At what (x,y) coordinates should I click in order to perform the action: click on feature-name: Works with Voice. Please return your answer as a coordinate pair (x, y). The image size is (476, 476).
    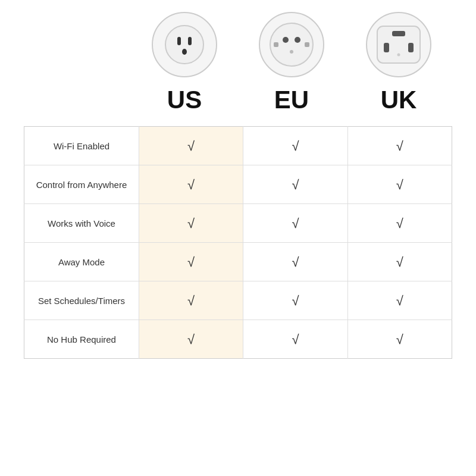
    Looking at the image, I should click on (82, 224).